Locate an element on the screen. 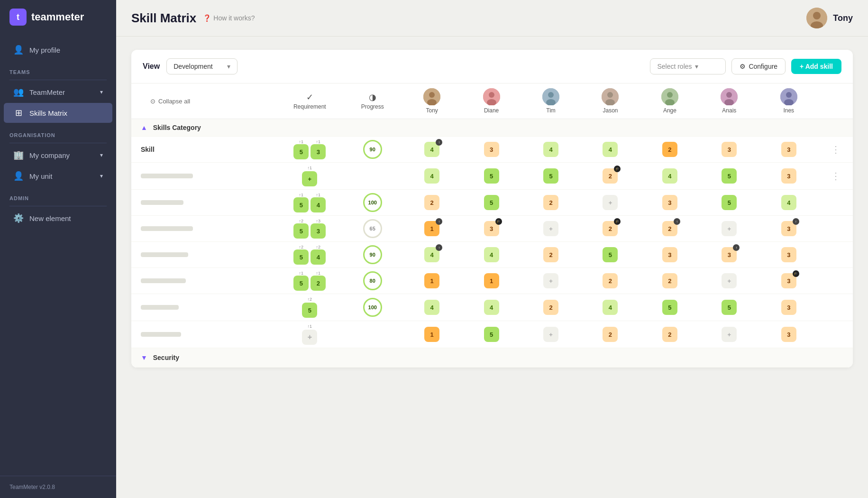  my-profile-label: My profile is located at coordinates (45, 50).